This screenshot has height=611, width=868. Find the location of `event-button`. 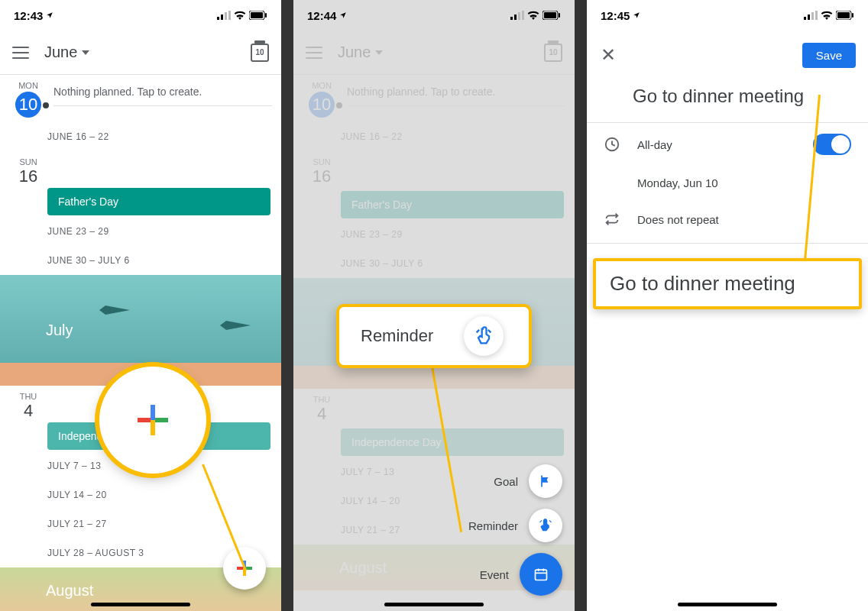

event-button is located at coordinates (541, 574).